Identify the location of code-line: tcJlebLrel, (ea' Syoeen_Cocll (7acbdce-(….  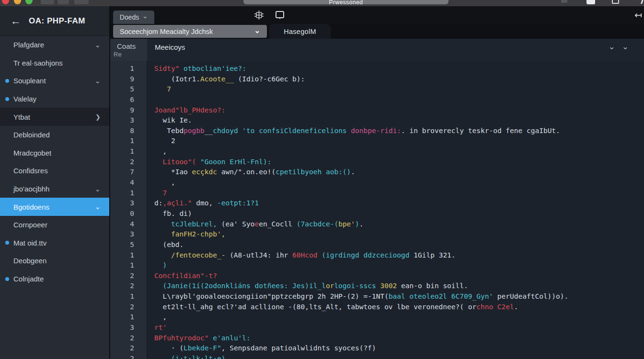
(399, 224).